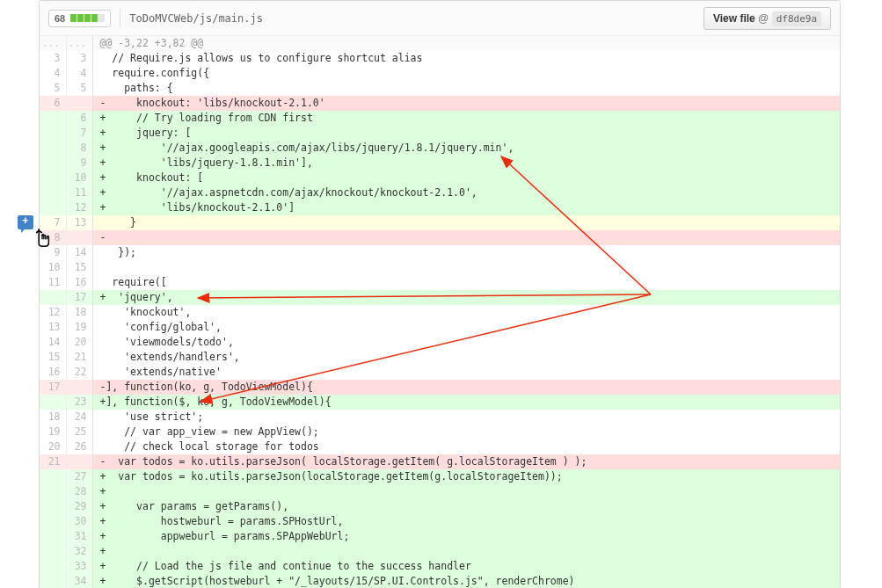 This screenshot has height=588, width=882. What do you see at coordinates (53, 327) in the screenshot?
I see `line-number-old: 13` at bounding box center [53, 327].